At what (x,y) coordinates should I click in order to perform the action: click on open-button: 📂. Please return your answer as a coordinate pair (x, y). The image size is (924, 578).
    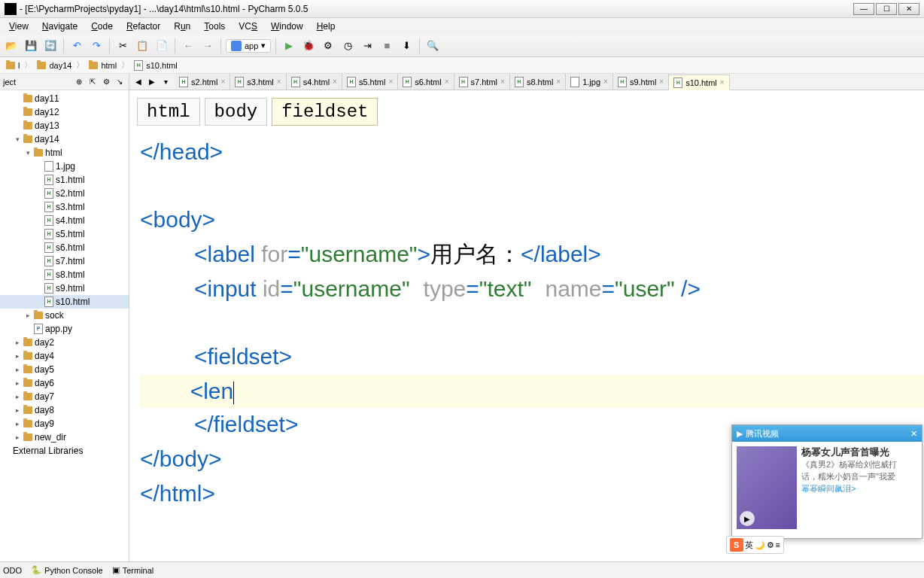
    Looking at the image, I should click on (11, 46).